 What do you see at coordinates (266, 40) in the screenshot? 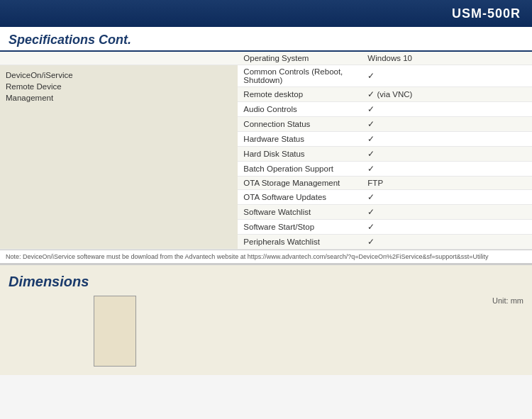
I see `specs-title: Specifications Cont.` at bounding box center [266, 40].